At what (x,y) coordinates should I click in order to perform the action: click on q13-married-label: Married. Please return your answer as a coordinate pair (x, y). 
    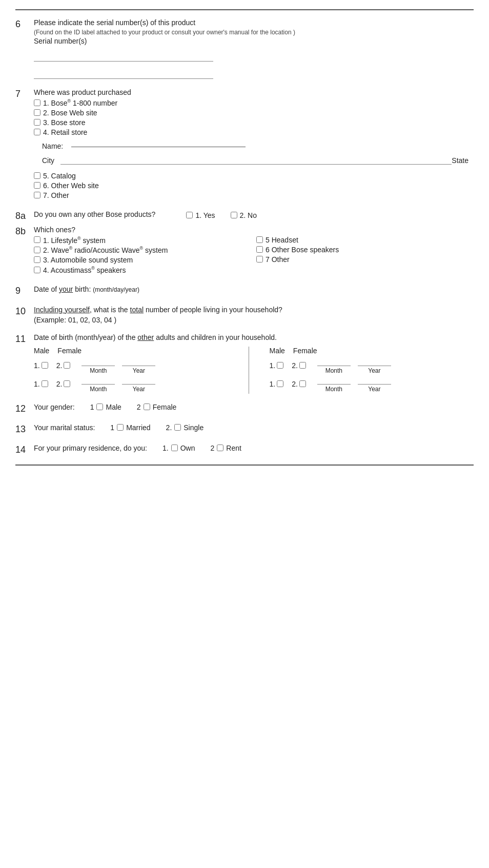
    Looking at the image, I should click on (138, 428).